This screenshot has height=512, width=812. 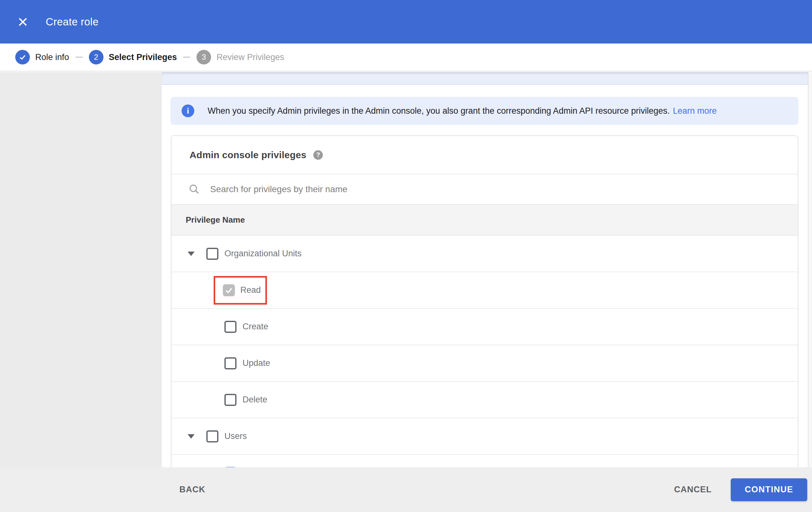 I want to click on table-column-header: Privilege Name, so click(x=485, y=220).